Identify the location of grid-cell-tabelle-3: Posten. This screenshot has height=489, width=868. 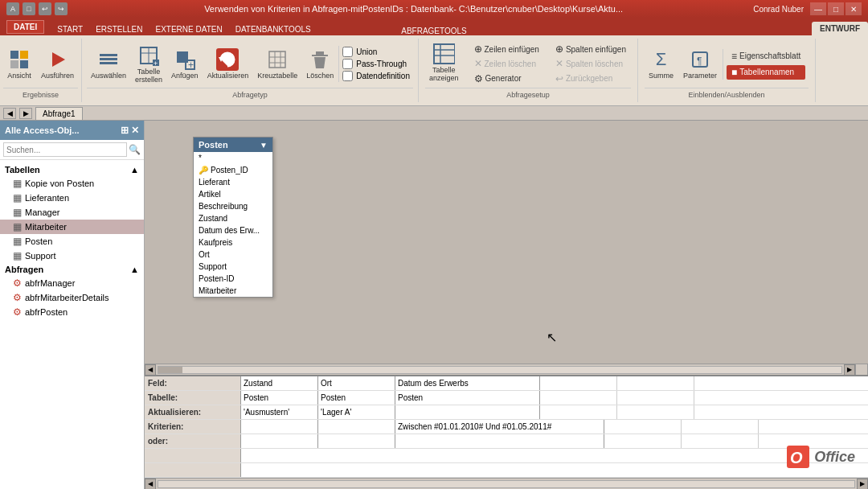
(468, 397).